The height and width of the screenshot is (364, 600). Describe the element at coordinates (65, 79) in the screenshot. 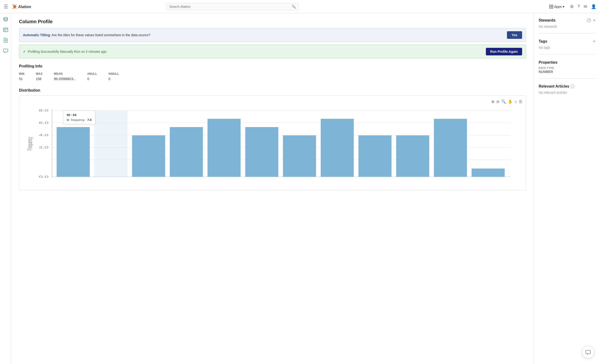

I see `mean-value: 99.20588823...` at that location.